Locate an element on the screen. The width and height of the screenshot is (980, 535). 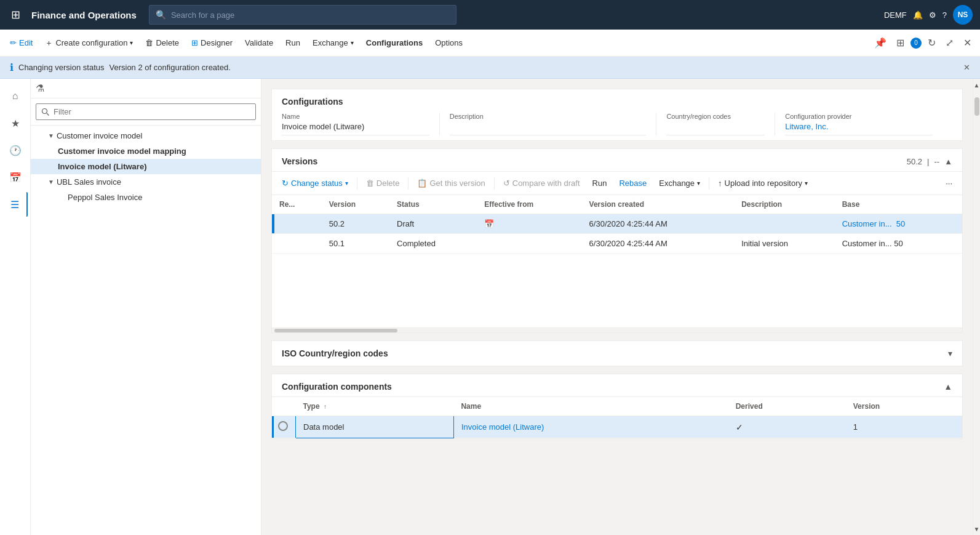
compare-with-draft-button: ↺ Compare with draft is located at coordinates (541, 183).